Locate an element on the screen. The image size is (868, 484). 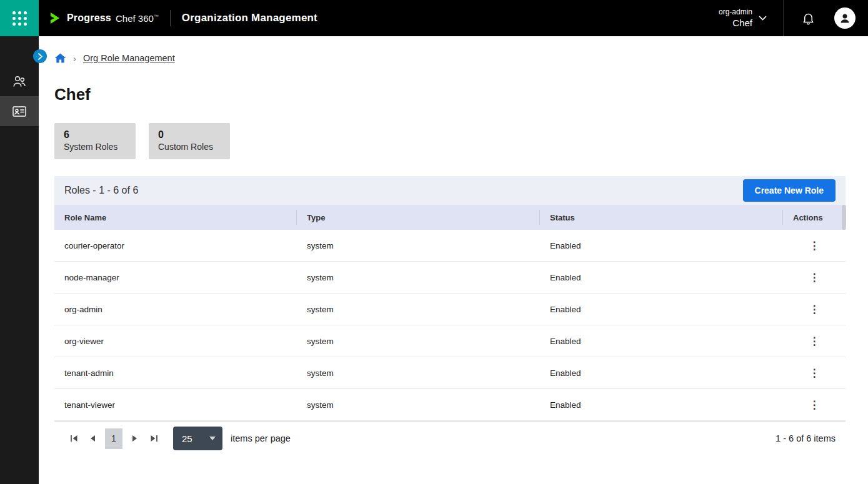
breadcrumb-home-link is located at coordinates (60, 58).